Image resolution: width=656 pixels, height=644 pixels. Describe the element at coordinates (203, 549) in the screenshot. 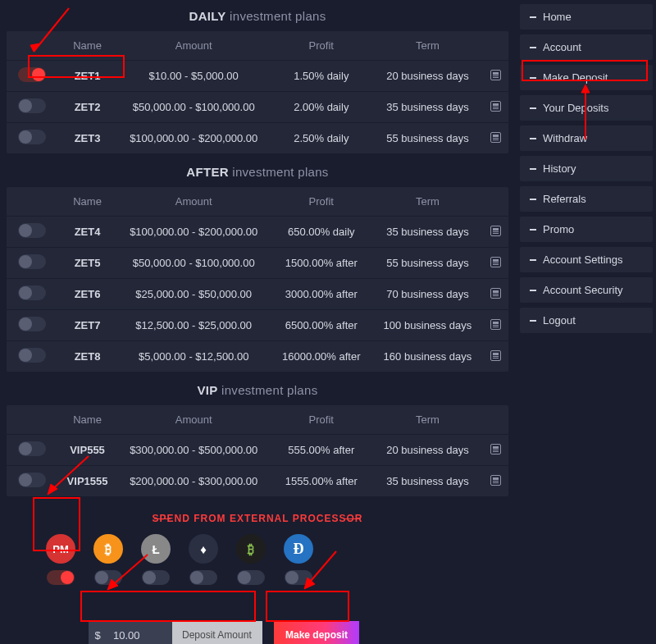

I see `eth-icon: ♦` at that location.